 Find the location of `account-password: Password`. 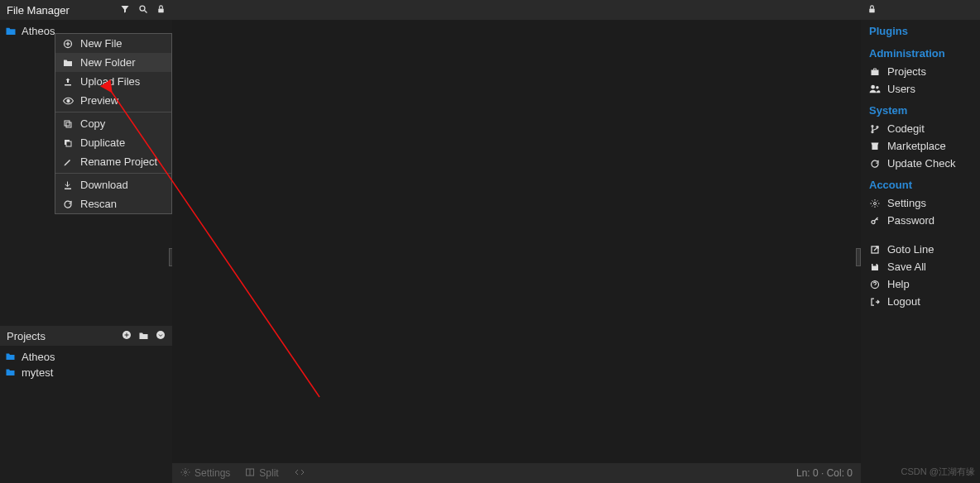

account-password: Password is located at coordinates (920, 220).